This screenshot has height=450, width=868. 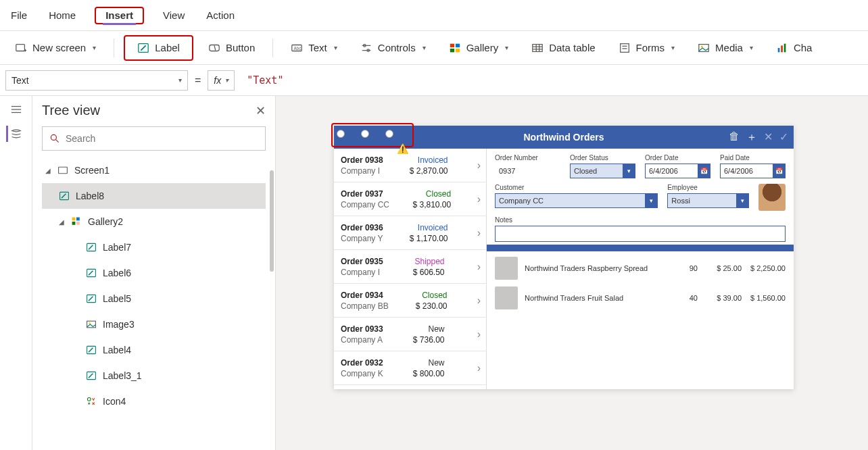 I want to click on tree-label: Label3_1, so click(x=122, y=376).